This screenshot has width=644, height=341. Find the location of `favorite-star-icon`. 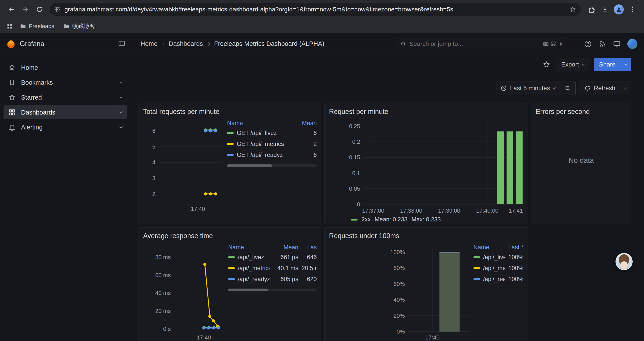

favorite-star-icon is located at coordinates (546, 65).